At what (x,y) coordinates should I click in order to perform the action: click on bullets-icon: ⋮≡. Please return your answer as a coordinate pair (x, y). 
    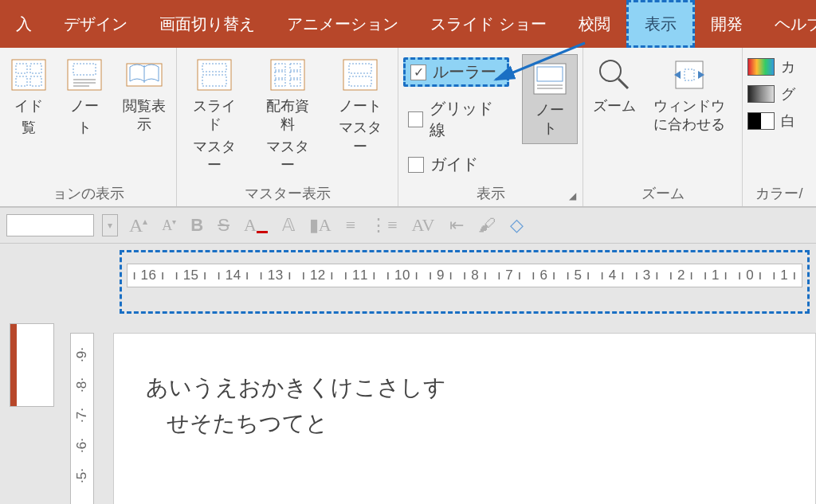
    Looking at the image, I should click on (383, 225).